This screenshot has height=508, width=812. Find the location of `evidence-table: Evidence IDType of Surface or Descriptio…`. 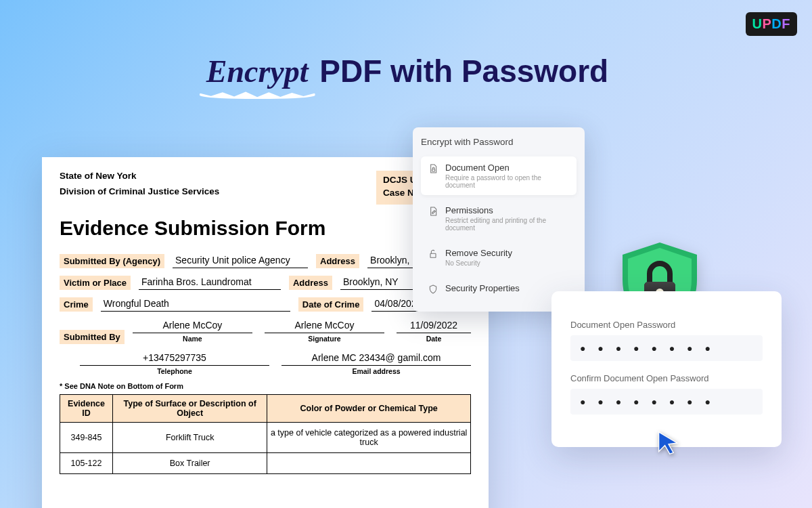

evidence-table: Evidence IDType of Surface or Descriptio… is located at coordinates (265, 434).